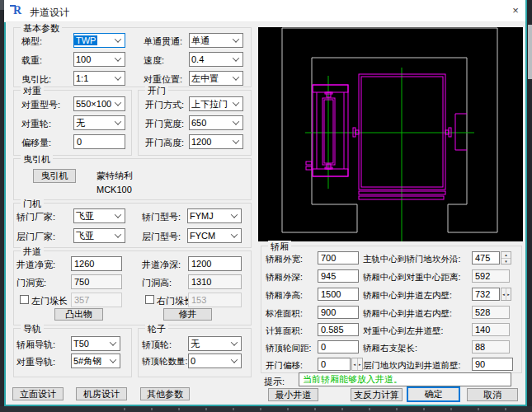 The image size is (532, 412). I want to click on center-to-right-field: 528, so click(491, 312).